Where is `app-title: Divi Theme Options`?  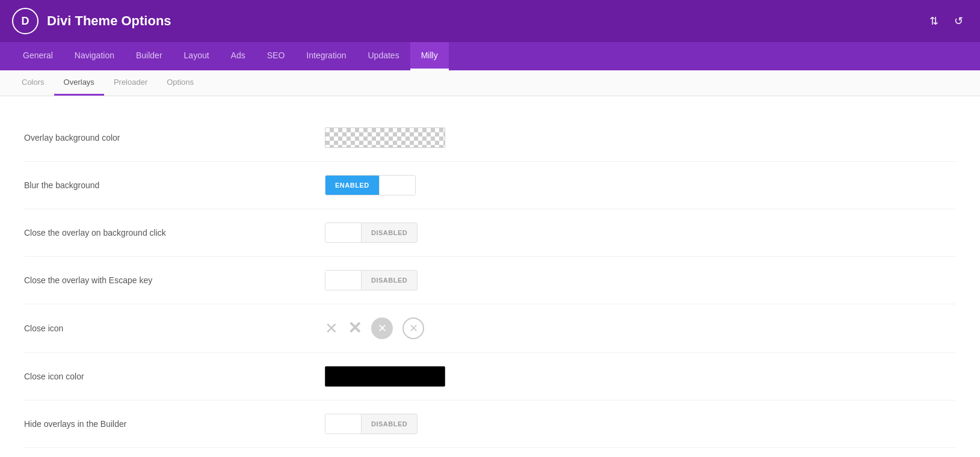 app-title: Divi Theme Options is located at coordinates (109, 21).